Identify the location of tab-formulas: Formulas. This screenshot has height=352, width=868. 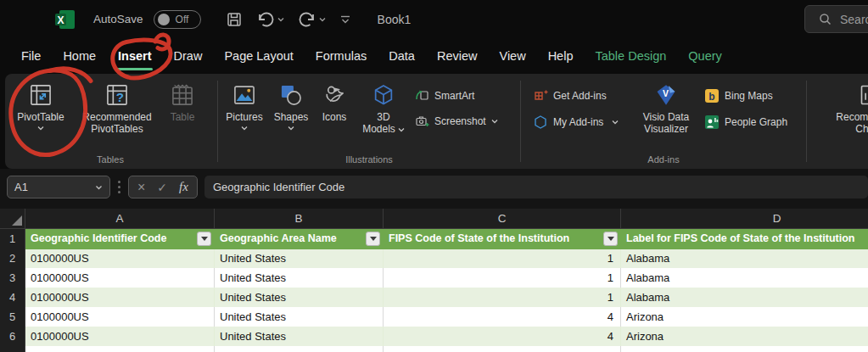
(341, 56).